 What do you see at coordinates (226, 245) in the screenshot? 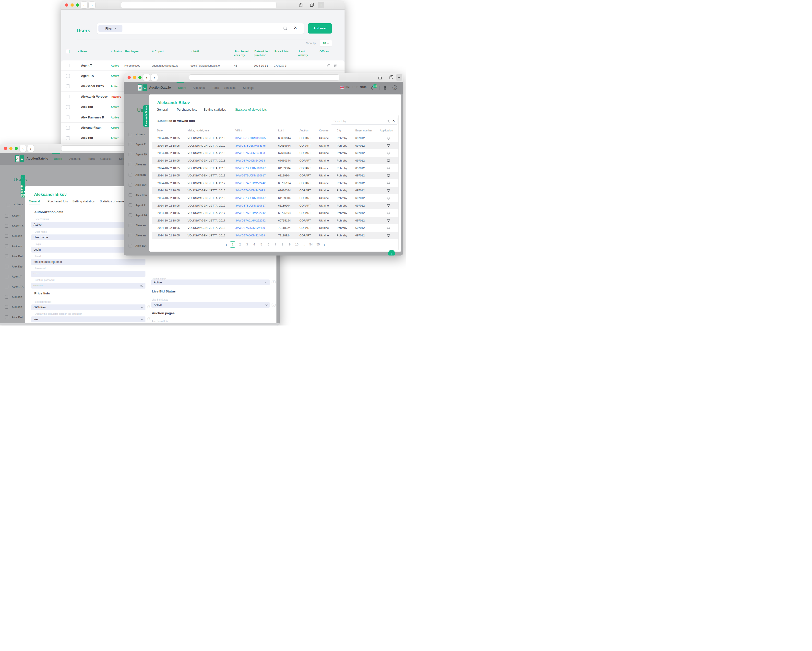
I see `pagination-prev: ‹` at bounding box center [226, 245].